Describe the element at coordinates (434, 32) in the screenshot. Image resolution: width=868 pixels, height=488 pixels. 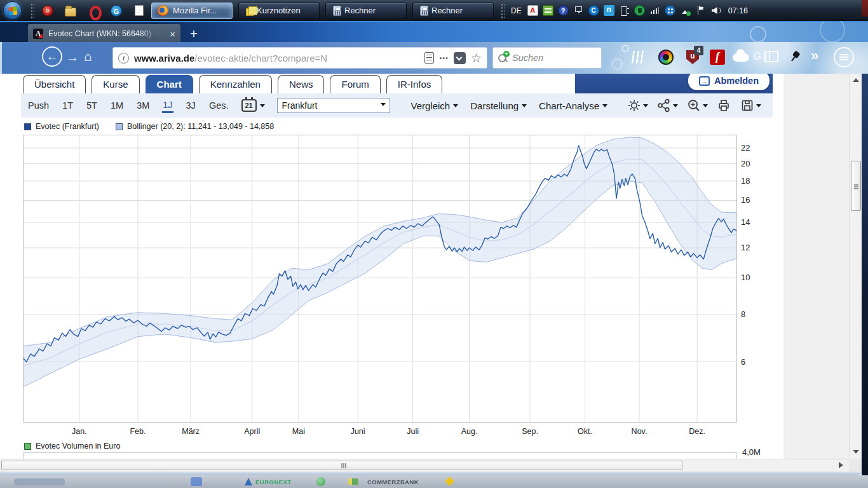
I see `firefox-tab-bar: Evotec Chart (WKN: 566480) - A × +` at that location.